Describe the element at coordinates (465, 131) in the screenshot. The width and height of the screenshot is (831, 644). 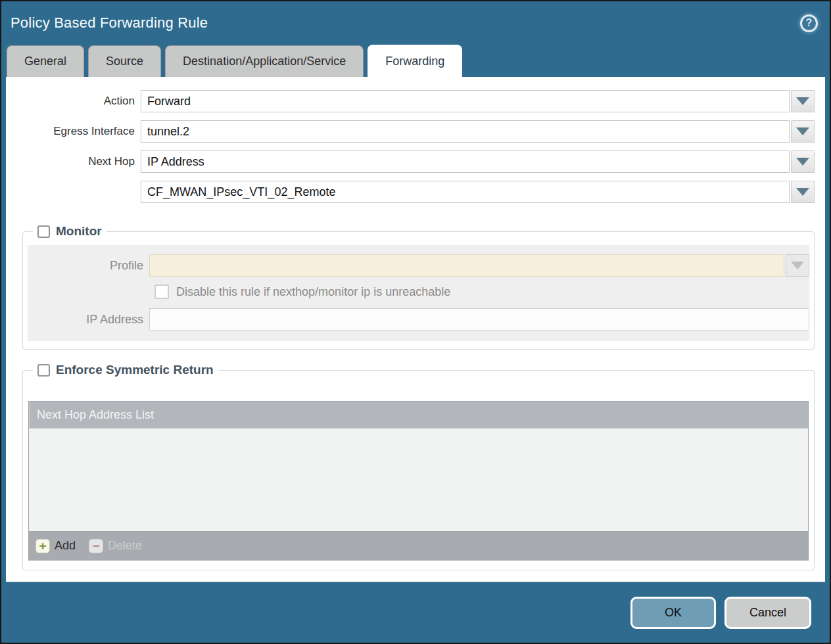
I see `egress-interface-combobox: tunnel.2` at that location.